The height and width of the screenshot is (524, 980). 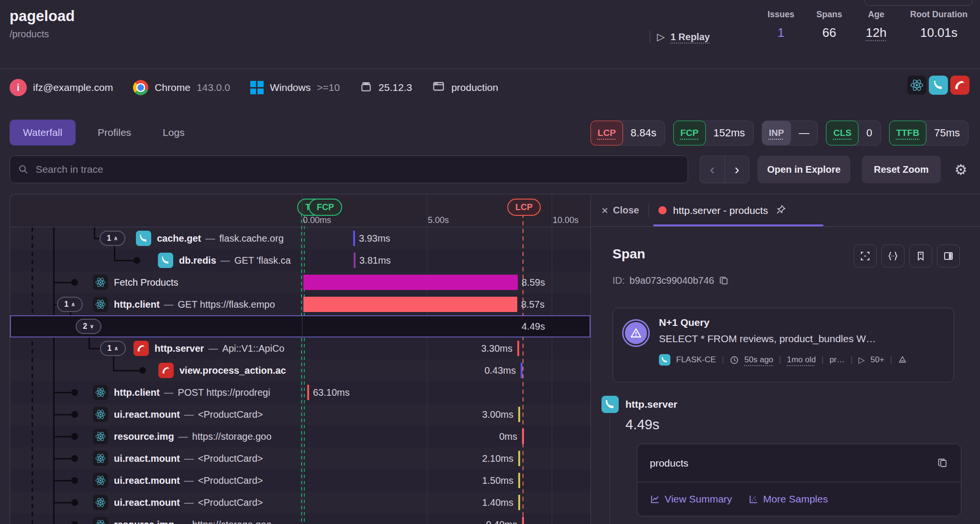 I want to click on browser-meta: Chrome 143.0.0, so click(x=182, y=88).